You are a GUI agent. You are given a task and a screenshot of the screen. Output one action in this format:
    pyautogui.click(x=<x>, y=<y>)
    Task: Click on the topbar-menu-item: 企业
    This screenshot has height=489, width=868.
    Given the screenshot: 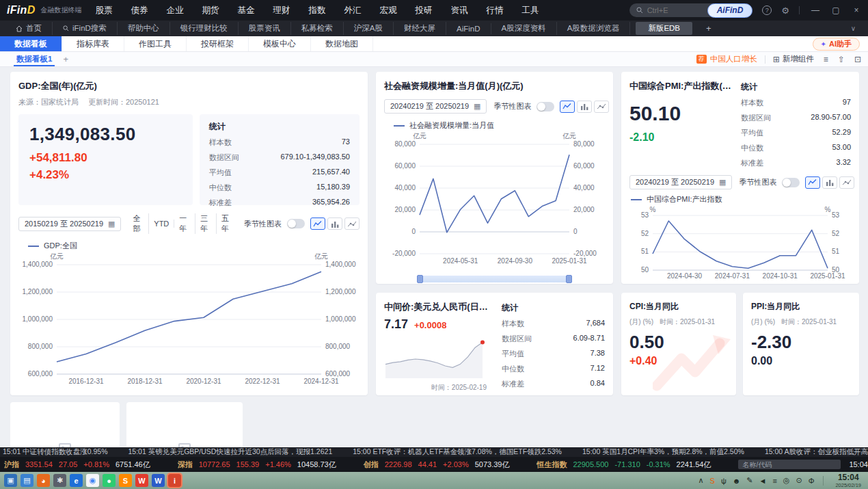 What is the action you would take?
    pyautogui.click(x=175, y=11)
    